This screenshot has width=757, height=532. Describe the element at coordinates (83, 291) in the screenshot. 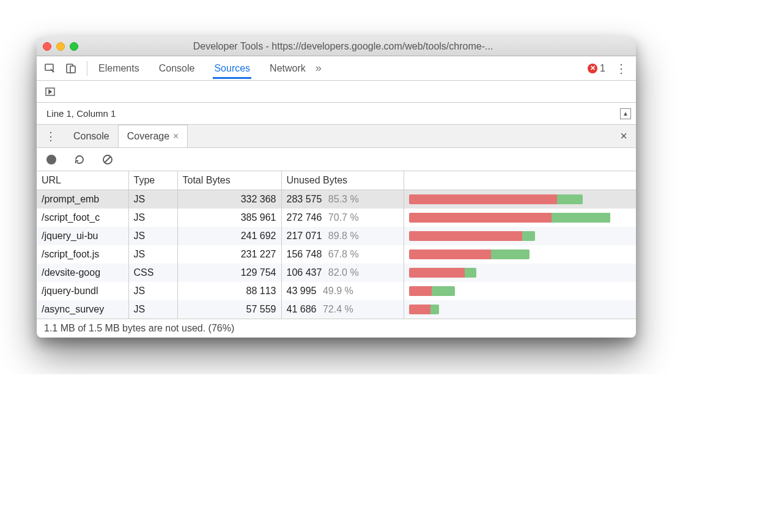

I see `cell-url: /jquery-bundl` at that location.